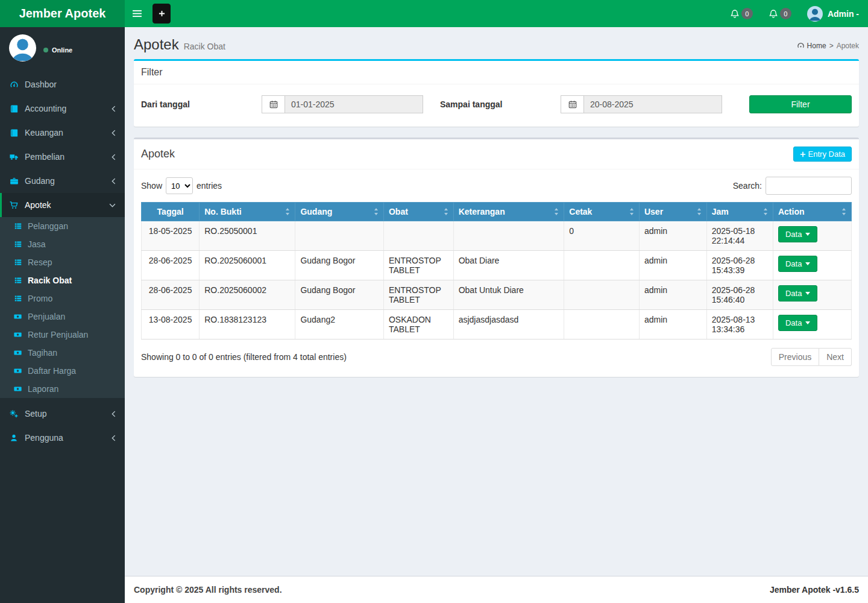 The image size is (868, 603). What do you see at coordinates (418, 265) in the screenshot?
I see `cell-obat: ENTROSTOP TABLET` at bounding box center [418, 265].